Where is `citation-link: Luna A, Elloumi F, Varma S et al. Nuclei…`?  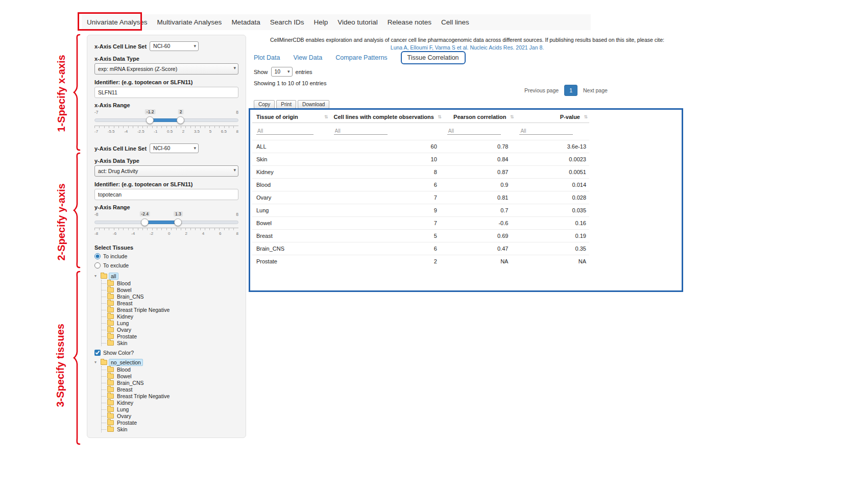
citation-link: Luna A, Elloumi F, Varma S et al. Nuclei… is located at coordinates (467, 47).